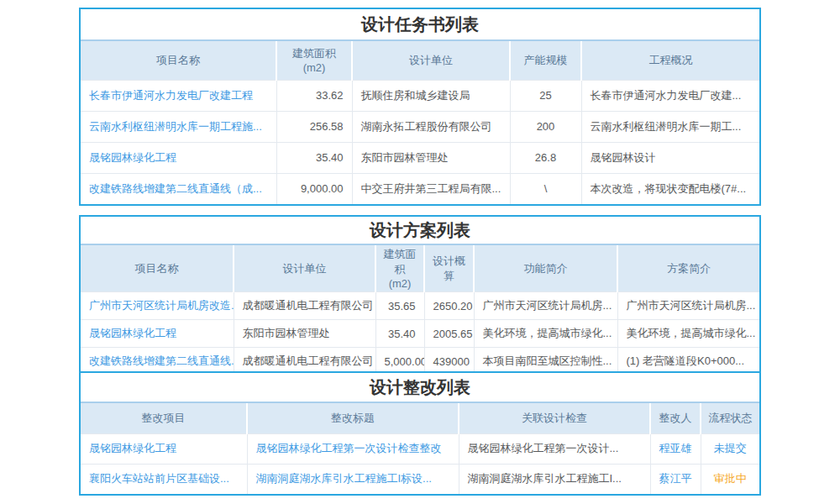  Describe the element at coordinates (157, 306) in the screenshot. I see `project-name-link: 广州市天河区统计局机房改造...` at that location.